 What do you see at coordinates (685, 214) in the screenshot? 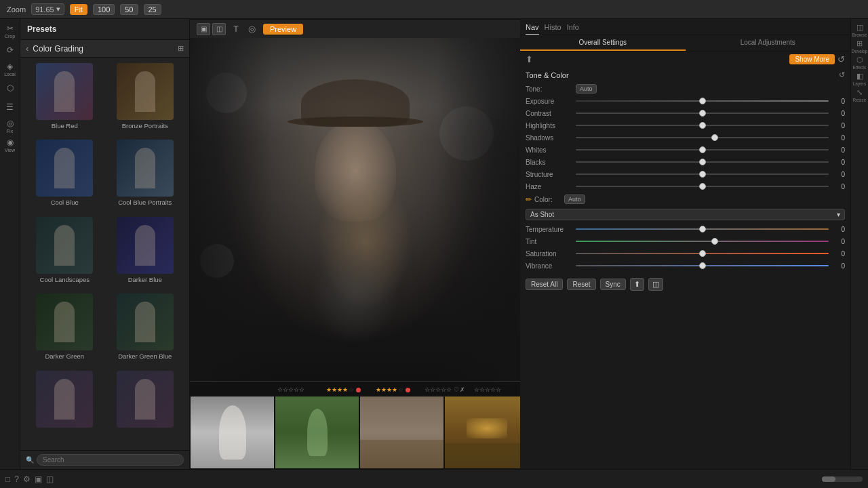
I see `as-shot-dropdown: As Shot ▾` at bounding box center [685, 214].